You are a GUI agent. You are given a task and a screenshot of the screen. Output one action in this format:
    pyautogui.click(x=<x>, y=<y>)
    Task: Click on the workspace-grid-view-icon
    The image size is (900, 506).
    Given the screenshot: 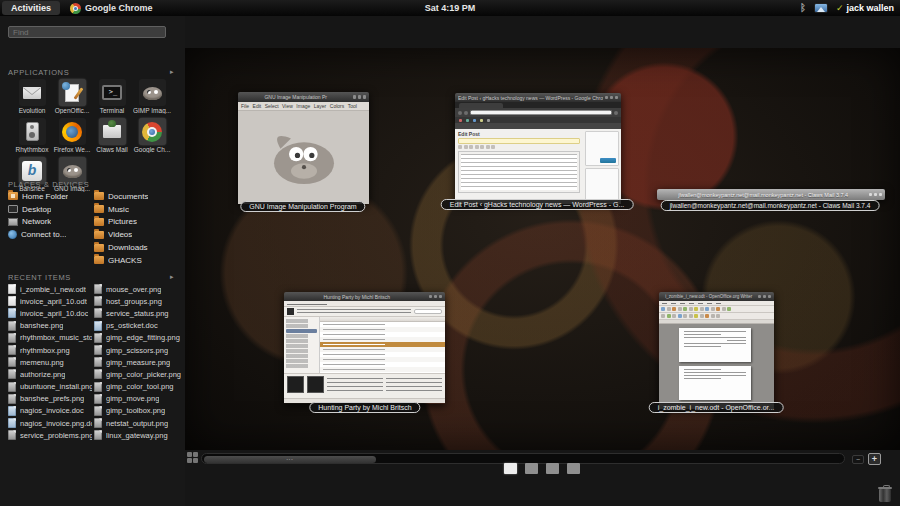 What is the action you would take?
    pyautogui.click(x=192, y=458)
    